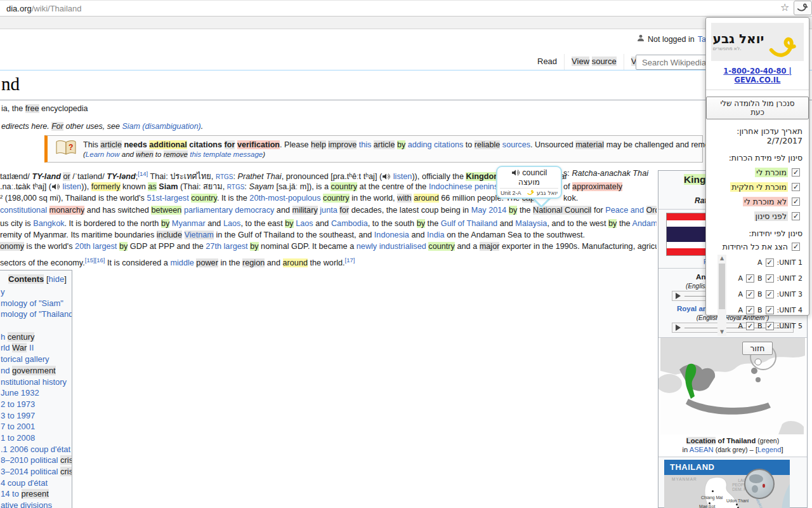  Describe the element at coordinates (285, 198) in the screenshot. I see `text-link: 20th-most-populous` at that location.